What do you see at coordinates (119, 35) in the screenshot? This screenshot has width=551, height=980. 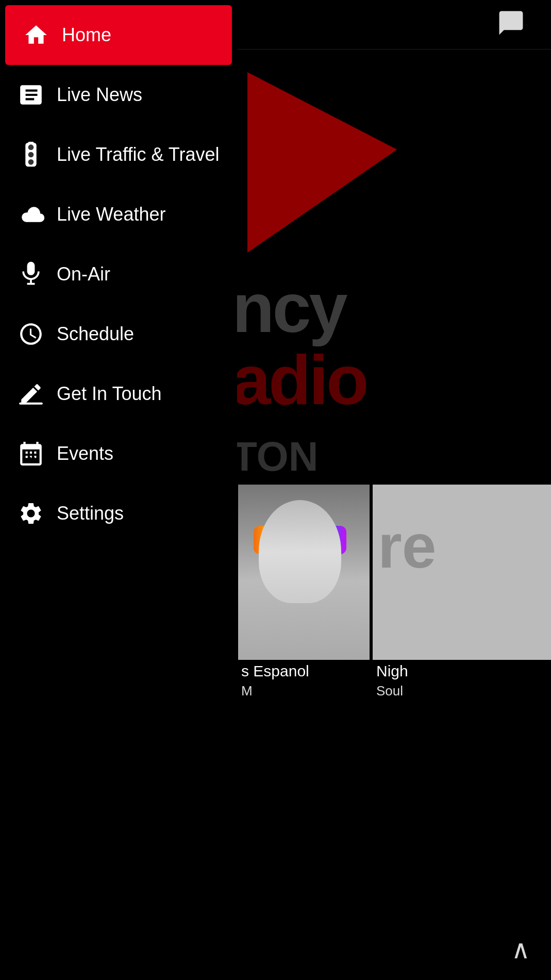 I see `sidebar-item-home: Home` at bounding box center [119, 35].